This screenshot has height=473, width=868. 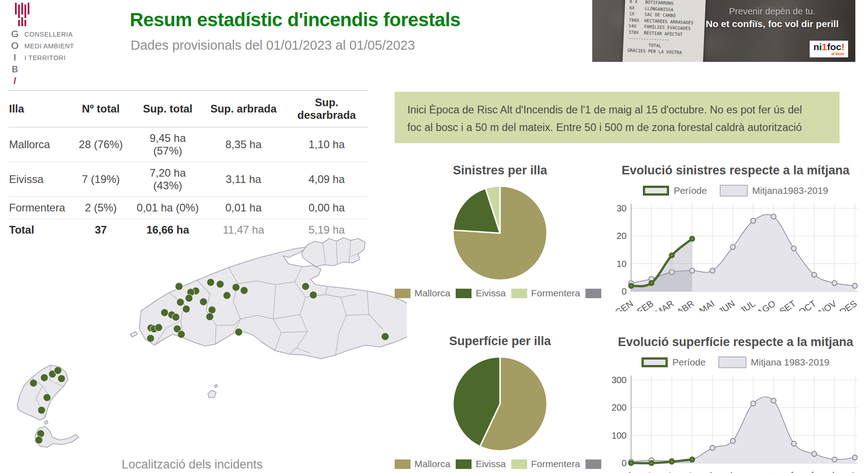 I want to click on page-title: Resum estadístic d'incendis forestals, so click(x=295, y=20).